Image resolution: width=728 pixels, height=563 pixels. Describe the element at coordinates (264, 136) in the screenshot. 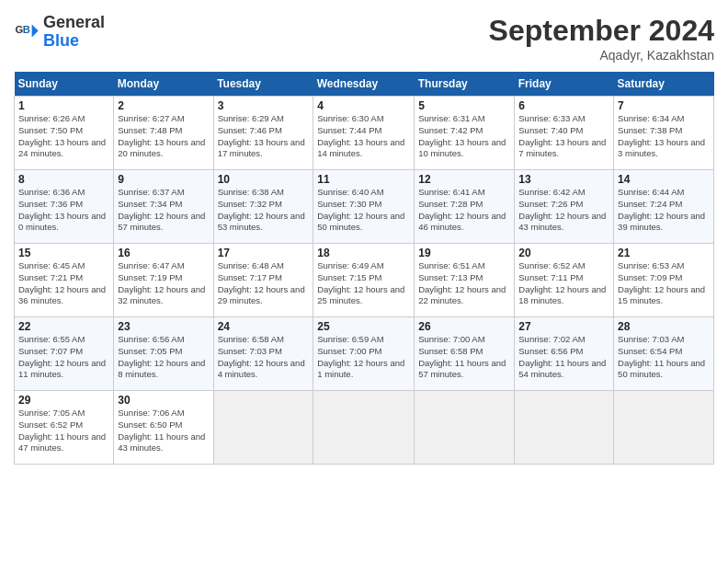

I see `day-detail: Sunrise: 6:29 AMSunset: 7:46 PMDaylight:…` at that location.